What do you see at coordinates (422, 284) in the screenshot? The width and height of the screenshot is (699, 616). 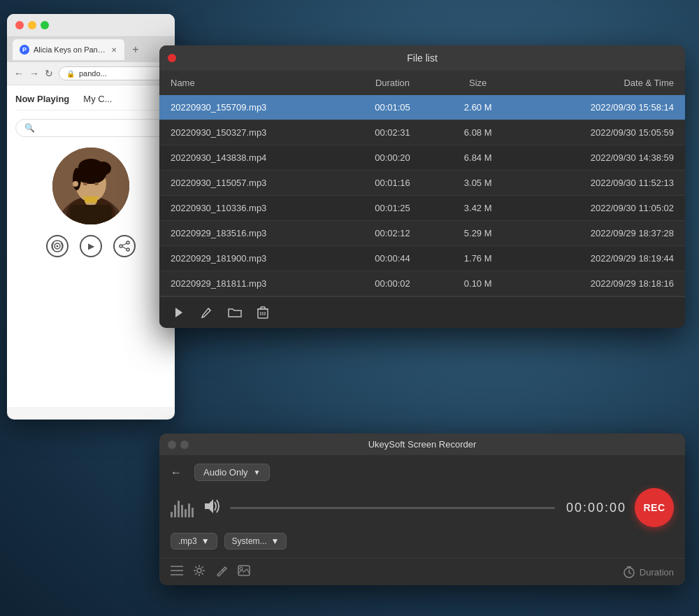 I see `table-row: 20220929_181811.mp3 00:00:02 0.10 M 2022…` at bounding box center [422, 284].